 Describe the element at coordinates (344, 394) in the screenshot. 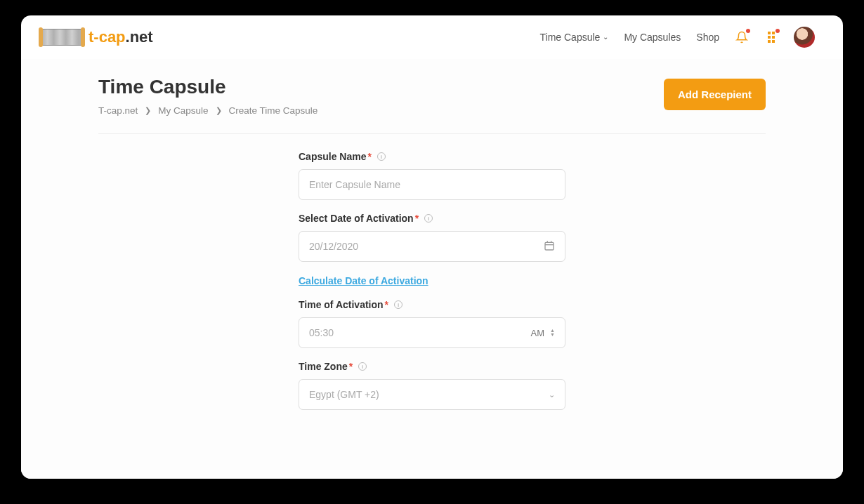

I see `timezone-value: Egypt (GMT +2)` at that location.